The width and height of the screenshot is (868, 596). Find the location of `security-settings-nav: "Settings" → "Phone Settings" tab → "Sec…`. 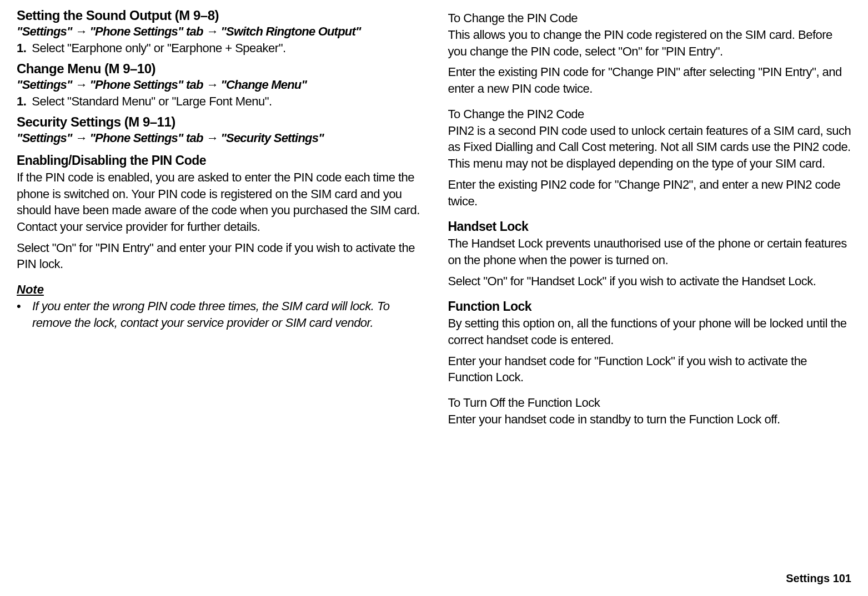

security-settings-nav: "Settings" → "Phone Settings" tab → "Sec… is located at coordinates (219, 138).